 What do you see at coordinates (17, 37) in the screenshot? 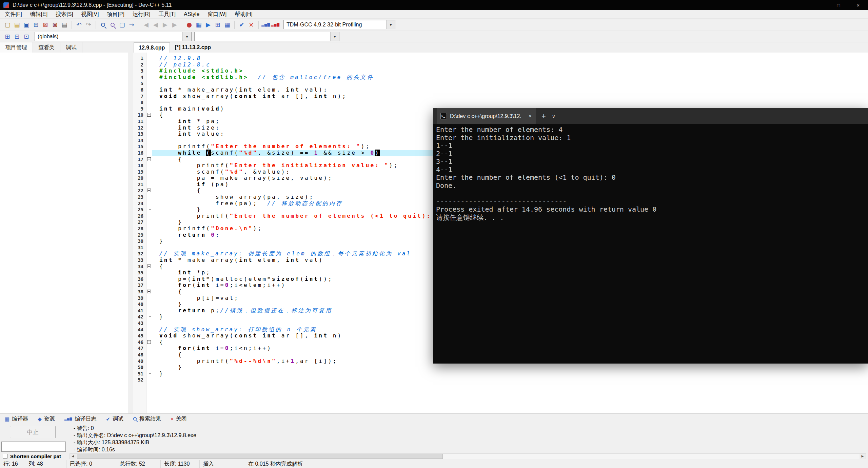
I see `project-remove-icon: ⊟` at bounding box center [17, 37].